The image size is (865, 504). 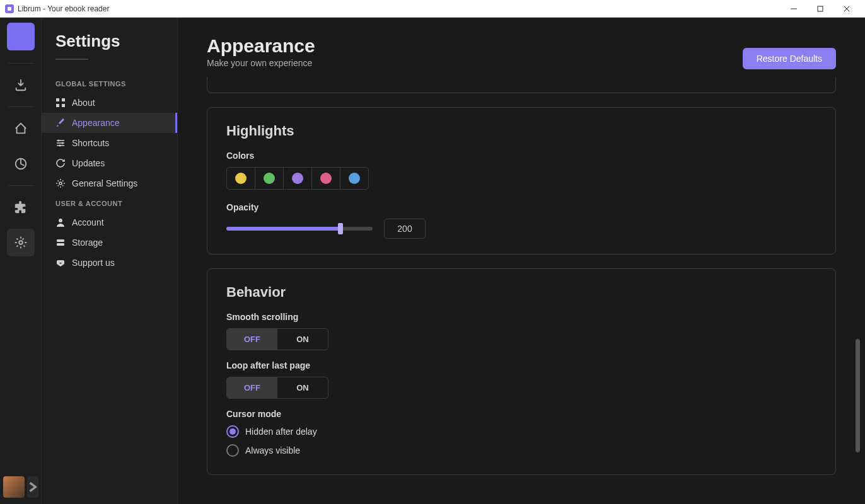 What do you see at coordinates (277, 388) in the screenshot?
I see `loop-toggle: OFF ON` at bounding box center [277, 388].